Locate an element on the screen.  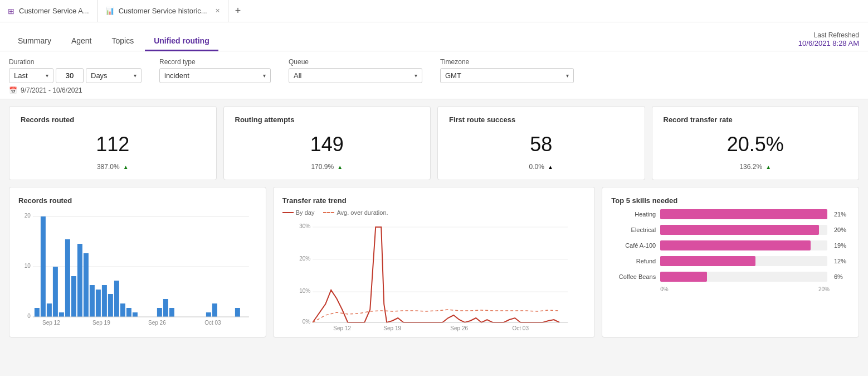
svg-text: Sep 19 is located at coordinates (392, 328).